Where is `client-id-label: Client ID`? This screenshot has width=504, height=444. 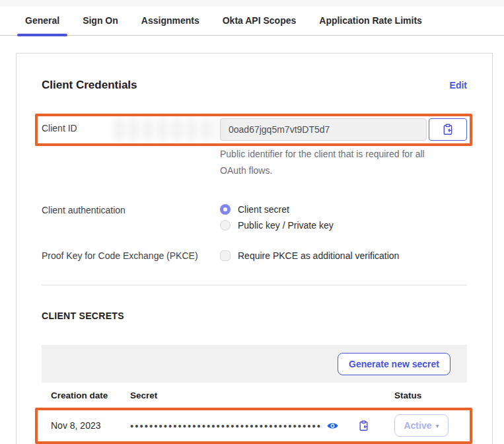 client-id-label: Client ID is located at coordinates (131, 126).